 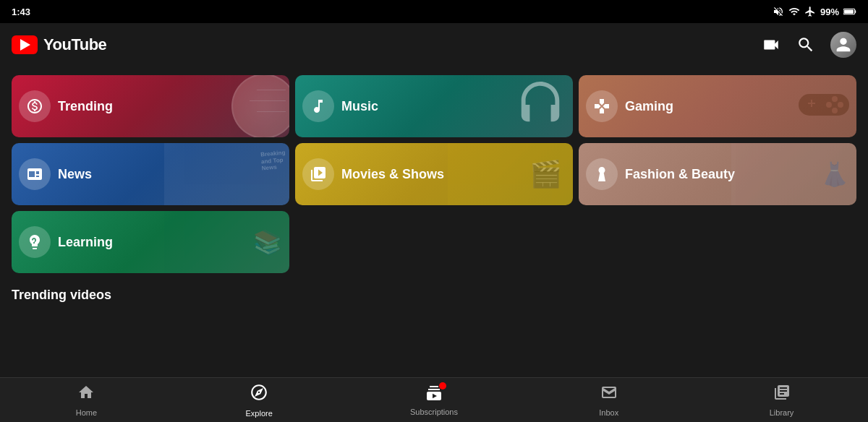 I want to click on explore-icon, so click(x=259, y=395).